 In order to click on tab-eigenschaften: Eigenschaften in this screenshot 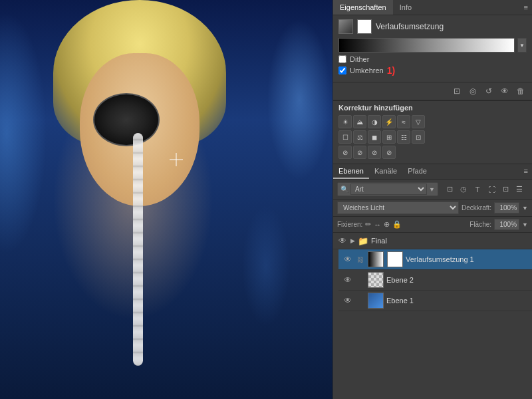, I will do `click(363, 7)`.